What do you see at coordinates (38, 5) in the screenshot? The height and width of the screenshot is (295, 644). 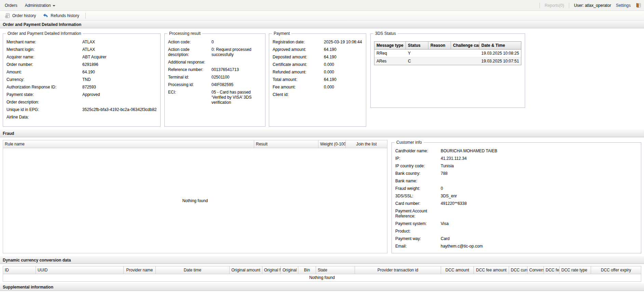 I see `menu-administration-label: Administration` at bounding box center [38, 5].